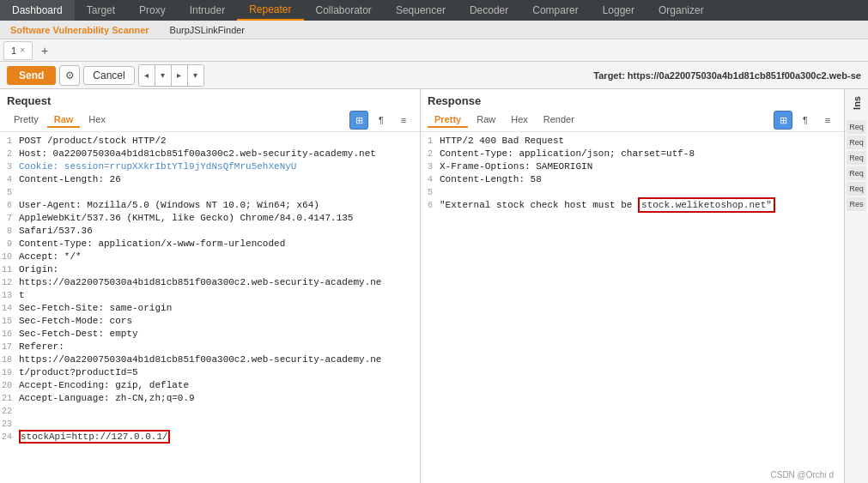  What do you see at coordinates (404, 120) in the screenshot?
I see `request-view-menu: ≡` at bounding box center [404, 120].